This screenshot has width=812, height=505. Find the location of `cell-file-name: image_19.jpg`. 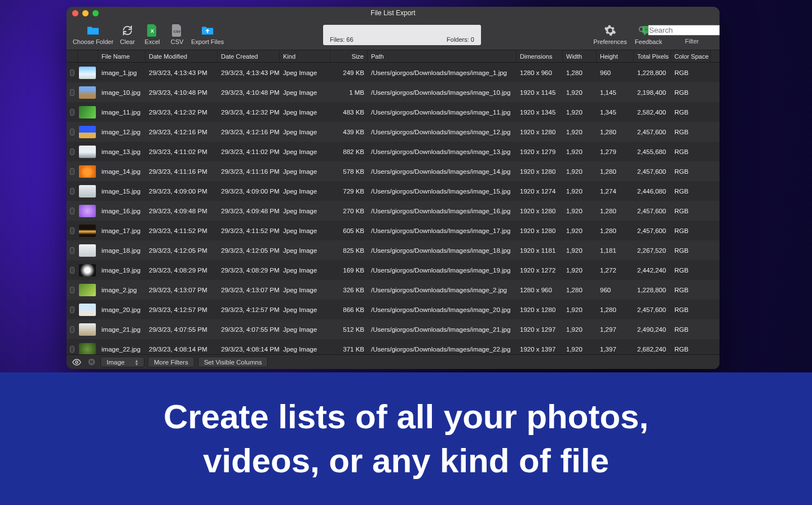

cell-file-name: image_19.jpg is located at coordinates (122, 270).